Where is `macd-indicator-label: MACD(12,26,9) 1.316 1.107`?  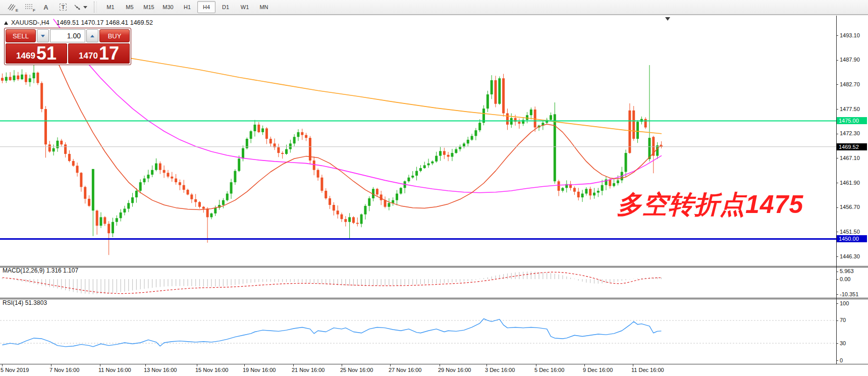
macd-indicator-label: MACD(12,26,9) 1.316 1.107 is located at coordinates (40, 271).